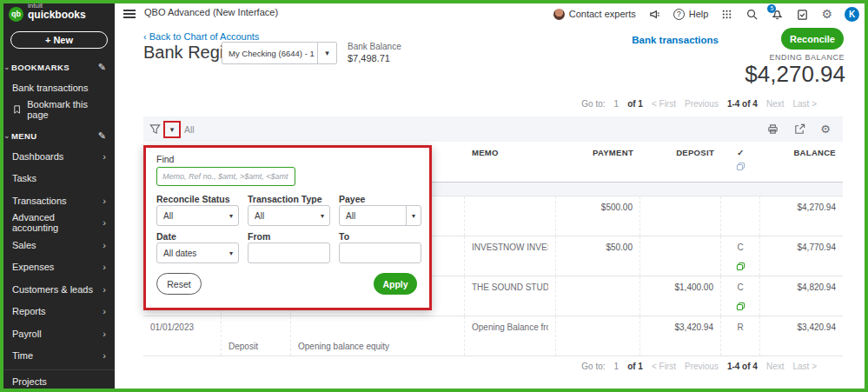  What do you see at coordinates (681, 162) in the screenshot?
I see `header-deposit: DEPOSIT` at bounding box center [681, 162].